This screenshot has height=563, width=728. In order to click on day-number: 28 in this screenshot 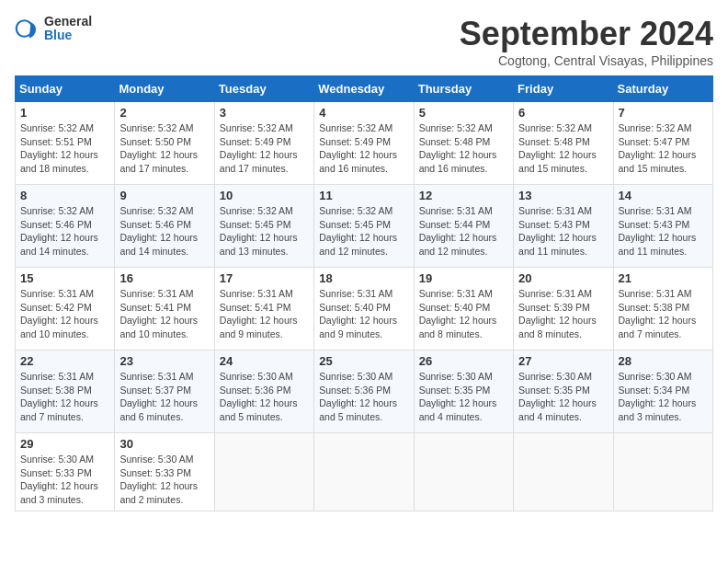, I will do `click(664, 361)`.